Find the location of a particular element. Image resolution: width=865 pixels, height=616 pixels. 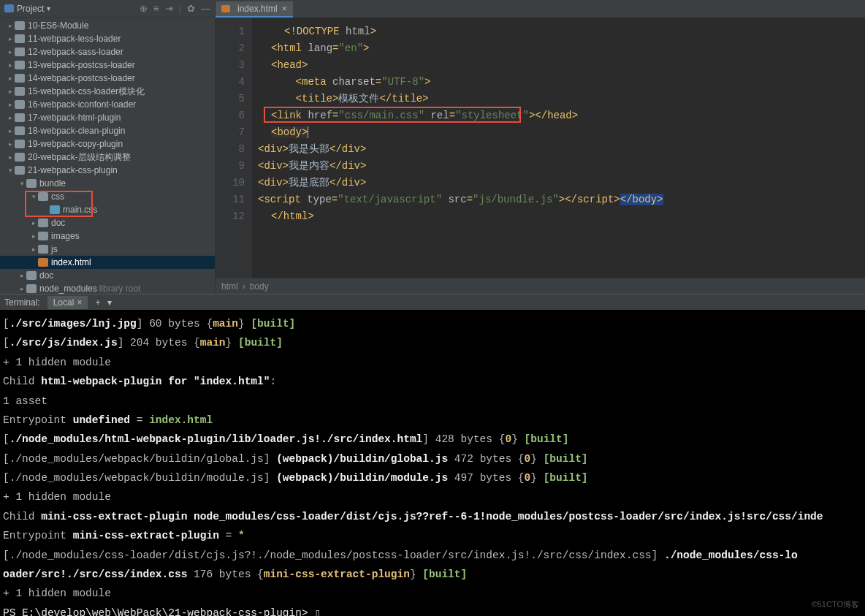

code-line: <div>我是头部</div> is located at coordinates (561, 149).